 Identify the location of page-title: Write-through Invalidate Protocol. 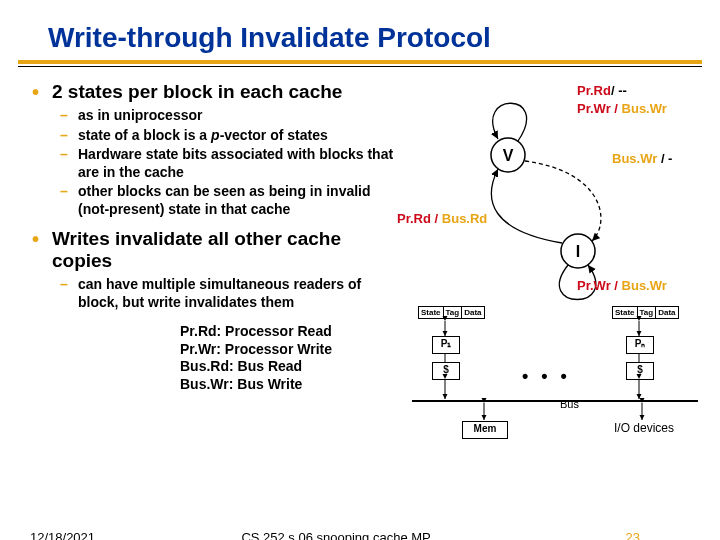
(360, 30).